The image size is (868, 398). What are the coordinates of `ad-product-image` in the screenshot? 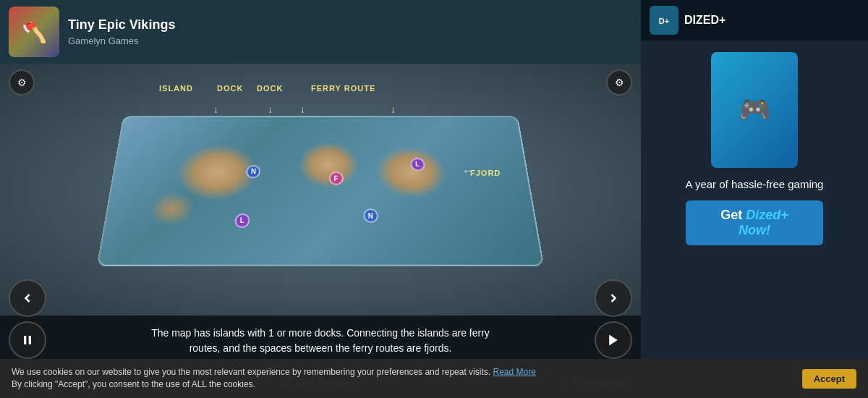 It's located at (754, 110).